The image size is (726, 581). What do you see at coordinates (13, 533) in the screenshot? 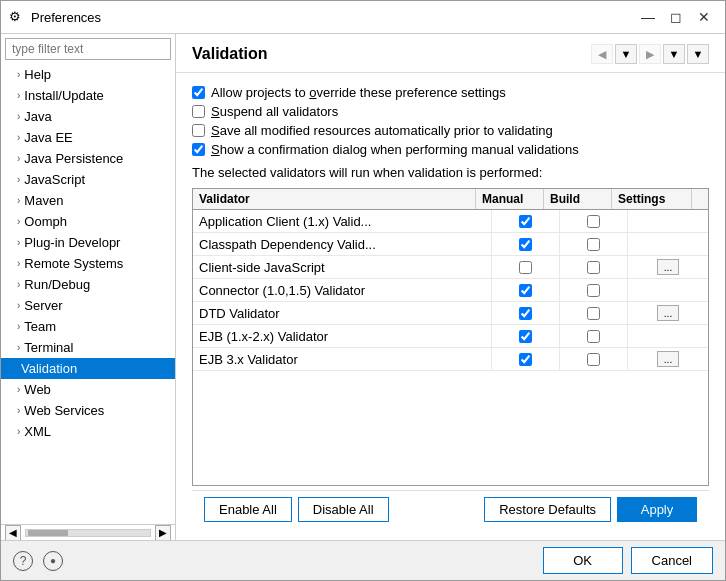
I see `scroll-left-button: ◀` at bounding box center [13, 533].